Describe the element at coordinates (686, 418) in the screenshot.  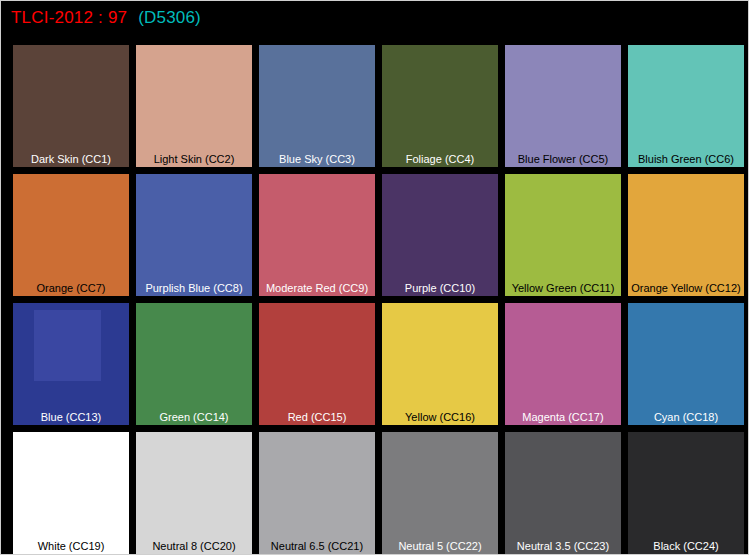
I see `patch-label: Cyan (CC18)` at that location.